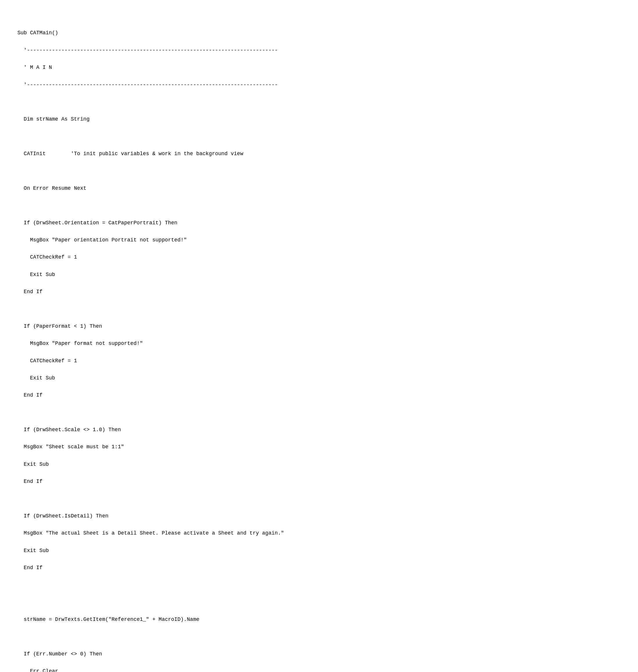  What do you see at coordinates (319, 534) in the screenshot?
I see `code-line: MsgBox "The actual Sheet is a Detail She…` at bounding box center [319, 534].